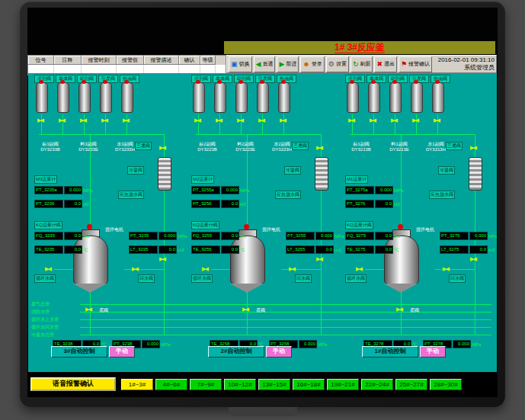 This screenshot has height=420, width=525. What do you see at coordinates (79, 352) in the screenshot?
I see `auto-control-button: 3#自动控制` at bounding box center [79, 352].